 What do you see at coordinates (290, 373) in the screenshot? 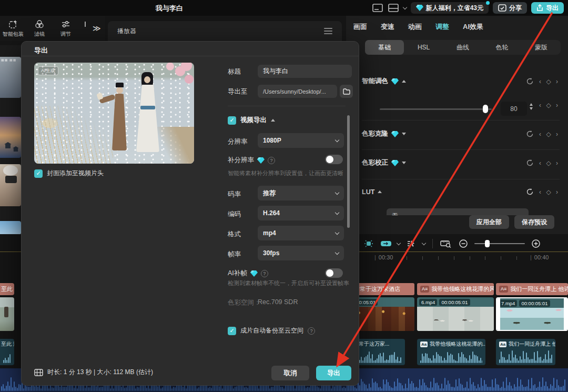
I see `cancel-button: 取消` at bounding box center [290, 373].